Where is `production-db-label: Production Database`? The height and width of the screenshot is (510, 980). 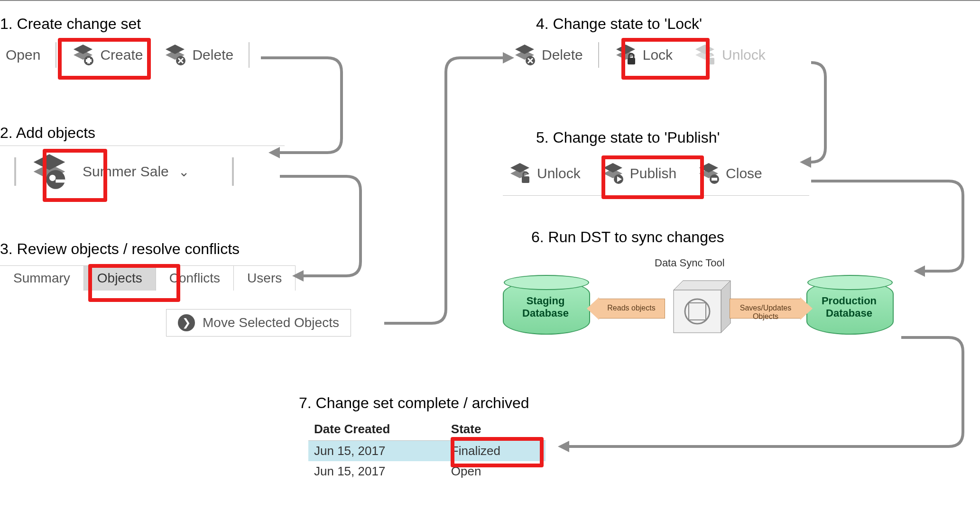 production-db-label: Production Database is located at coordinates (849, 307).